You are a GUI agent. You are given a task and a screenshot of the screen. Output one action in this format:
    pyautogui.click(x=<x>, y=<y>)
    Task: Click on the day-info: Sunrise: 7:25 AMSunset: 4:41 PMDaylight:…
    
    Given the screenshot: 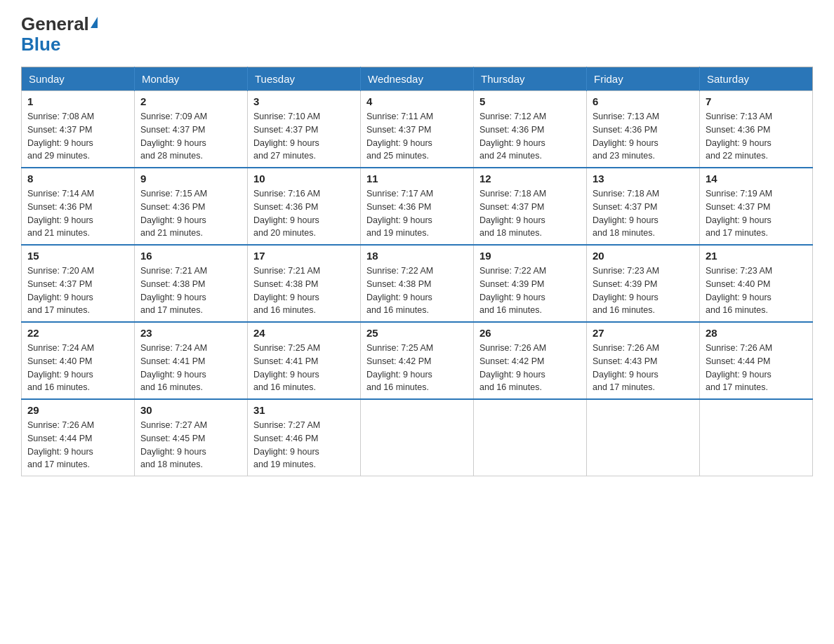 What is the action you would take?
    pyautogui.click(x=304, y=368)
    